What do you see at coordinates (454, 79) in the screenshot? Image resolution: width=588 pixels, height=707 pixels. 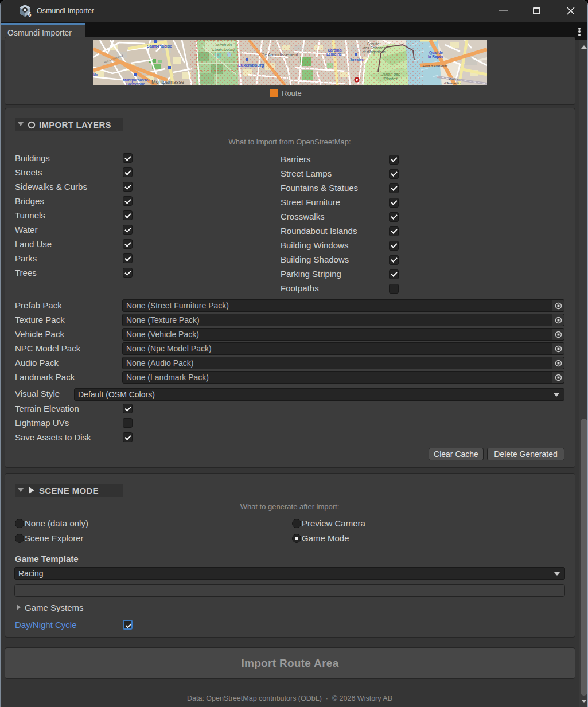 I see `svg-text: Viaduc` at bounding box center [454, 79].